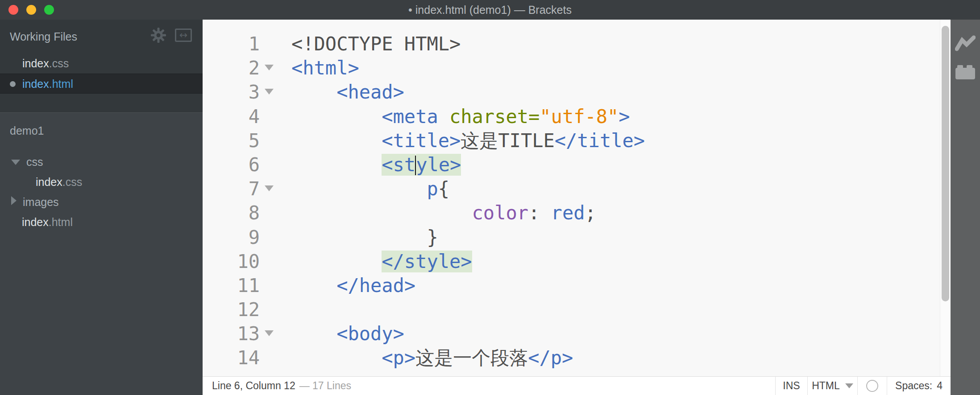  What do you see at coordinates (325, 68) in the screenshot?
I see `code-token: <html>` at bounding box center [325, 68].